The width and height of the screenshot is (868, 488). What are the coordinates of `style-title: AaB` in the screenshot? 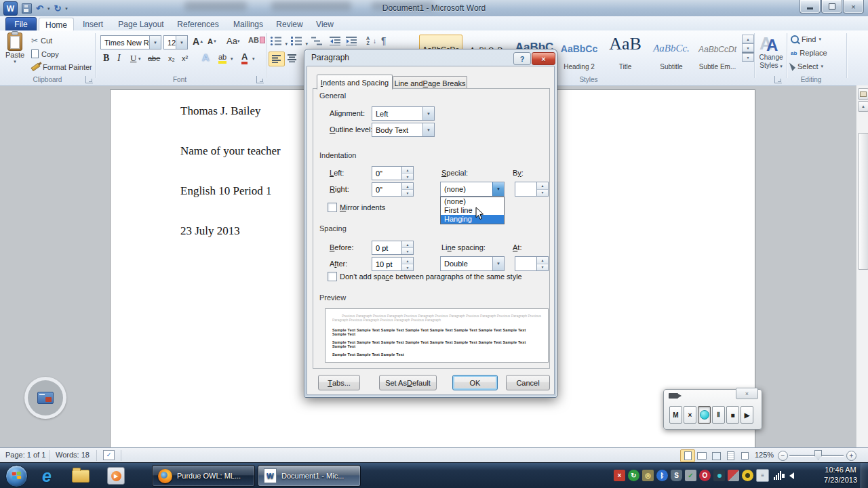 It's located at (625, 45).